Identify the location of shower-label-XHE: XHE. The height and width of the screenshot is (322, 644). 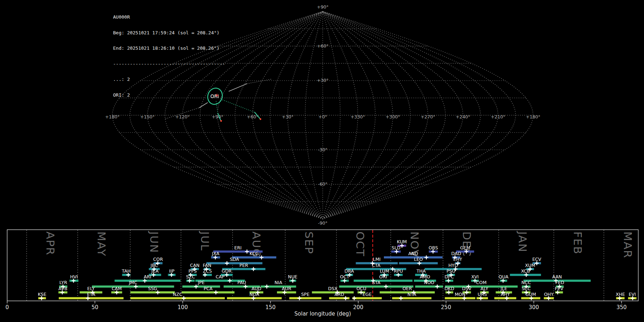
(620, 294).